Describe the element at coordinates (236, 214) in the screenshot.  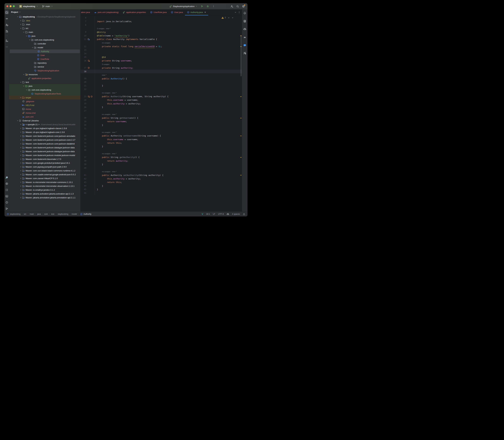
I see `indent-style: 4 spaces` at that location.